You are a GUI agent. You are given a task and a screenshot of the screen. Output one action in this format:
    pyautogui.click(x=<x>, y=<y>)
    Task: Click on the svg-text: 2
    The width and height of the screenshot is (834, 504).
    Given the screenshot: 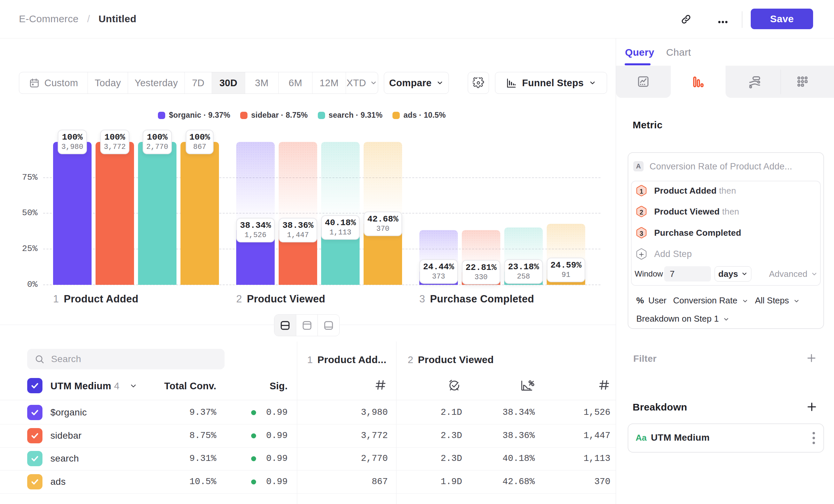 What is the action you would take?
    pyautogui.click(x=641, y=212)
    